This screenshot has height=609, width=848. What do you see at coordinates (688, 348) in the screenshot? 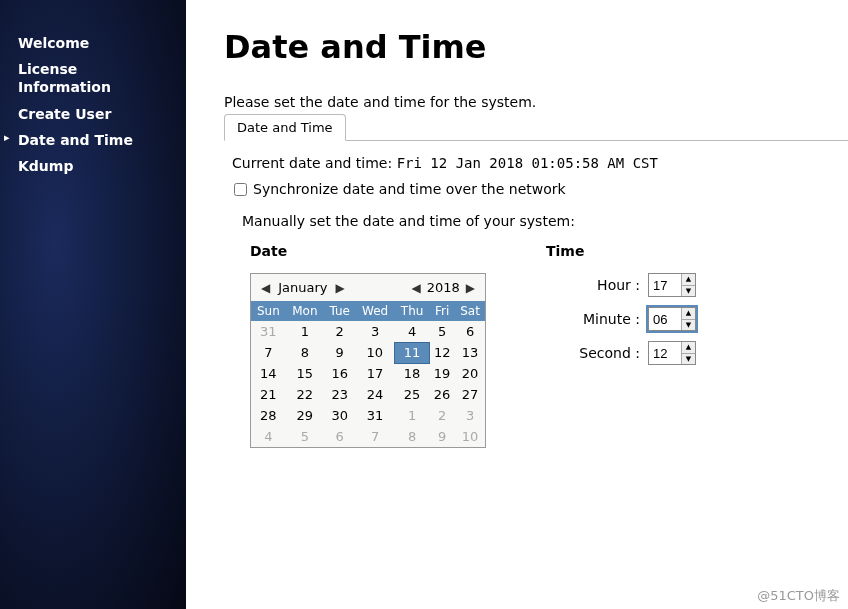
I see `second-up-icon: ▲` at bounding box center [688, 348].